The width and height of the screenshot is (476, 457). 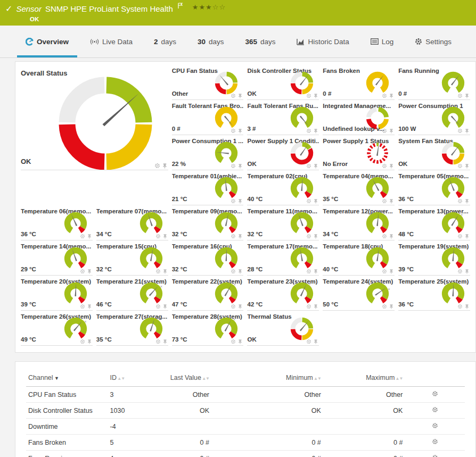 I want to click on tab-log: Log, so click(x=382, y=41).